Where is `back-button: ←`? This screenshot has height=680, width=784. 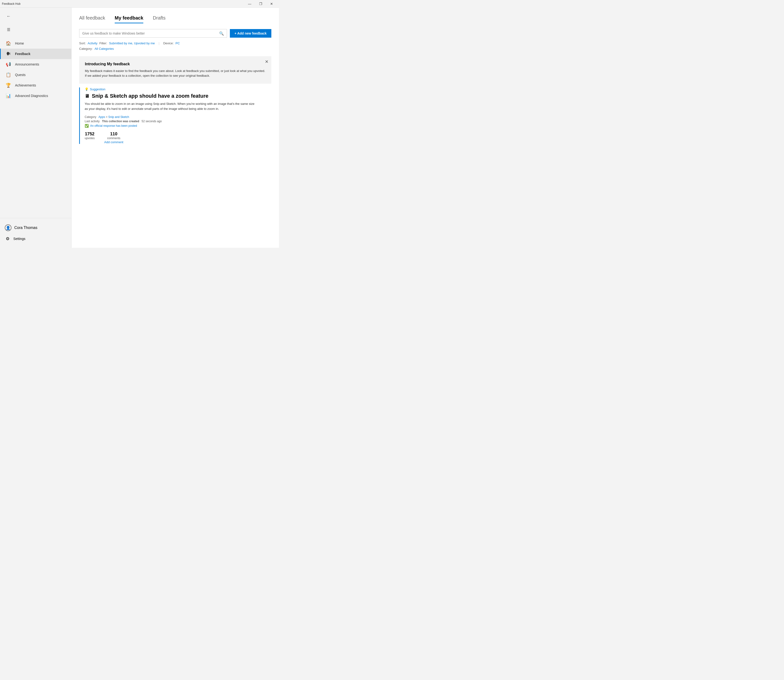 back-button: ← is located at coordinates (8, 16).